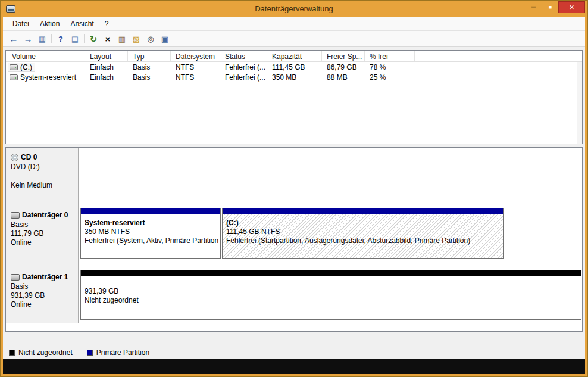  Describe the element at coordinates (295, 56) in the screenshot. I see `column-header-kapazitaet: Kapazität` at that location.